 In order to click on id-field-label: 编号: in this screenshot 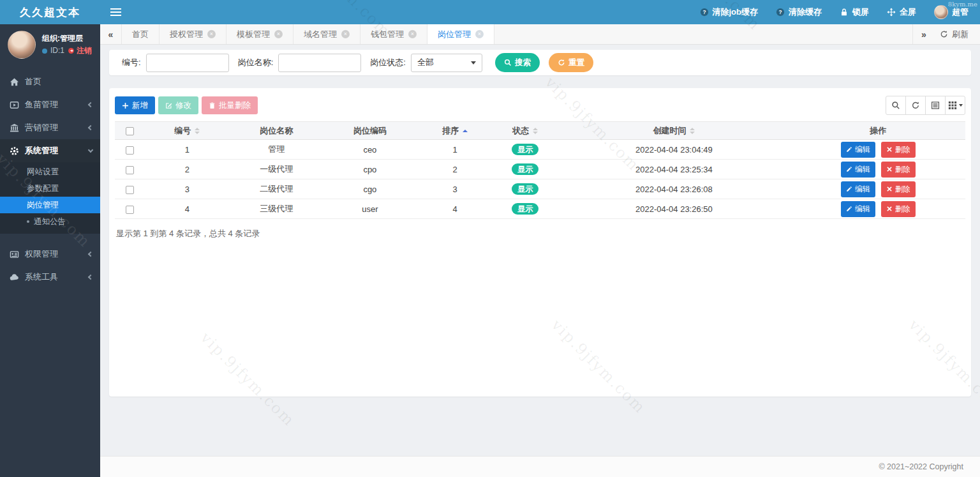, I will do `click(131, 63)`.